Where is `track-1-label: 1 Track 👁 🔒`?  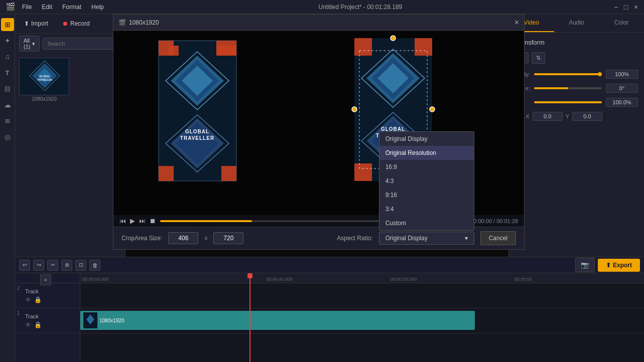
track-1-label: 1 Track 👁 🔒 is located at coordinates (47, 321).